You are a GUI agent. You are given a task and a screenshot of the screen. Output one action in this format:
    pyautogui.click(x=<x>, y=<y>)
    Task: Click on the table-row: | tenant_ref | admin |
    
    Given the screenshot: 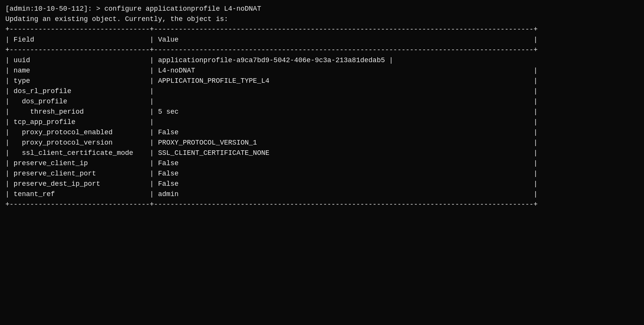 What is the action you would take?
    pyautogui.click(x=322, y=195)
    